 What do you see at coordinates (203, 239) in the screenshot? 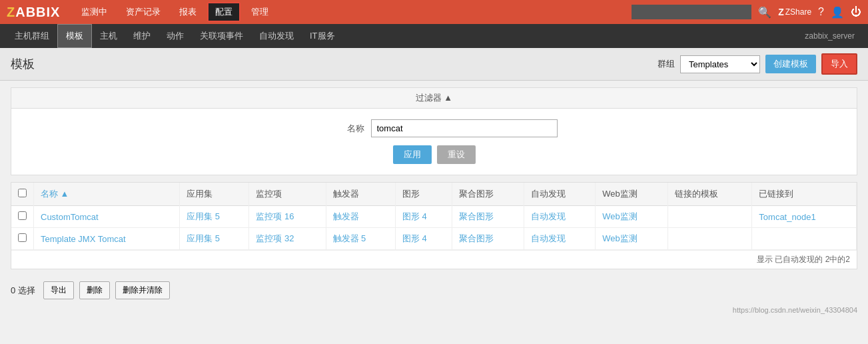
I see `row2-appset-link: 应用集 5` at bounding box center [203, 239].